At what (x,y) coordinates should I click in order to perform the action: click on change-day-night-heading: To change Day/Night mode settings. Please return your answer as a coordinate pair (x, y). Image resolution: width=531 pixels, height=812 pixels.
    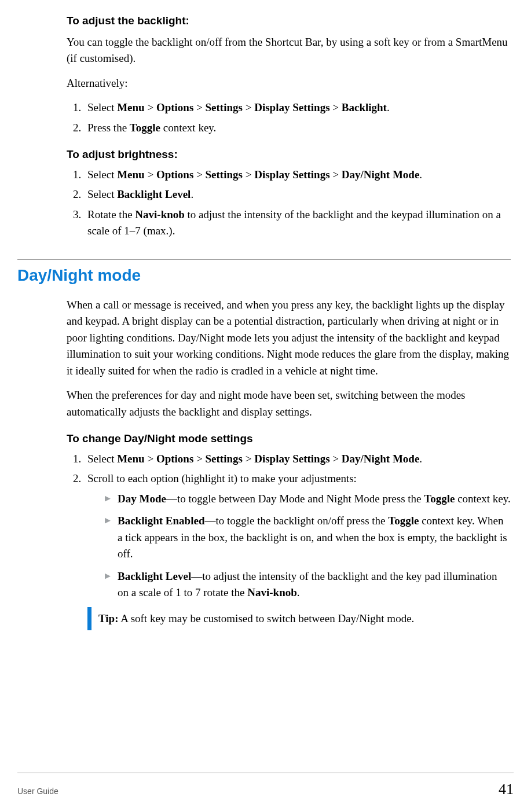
    Looking at the image, I should click on (288, 439).